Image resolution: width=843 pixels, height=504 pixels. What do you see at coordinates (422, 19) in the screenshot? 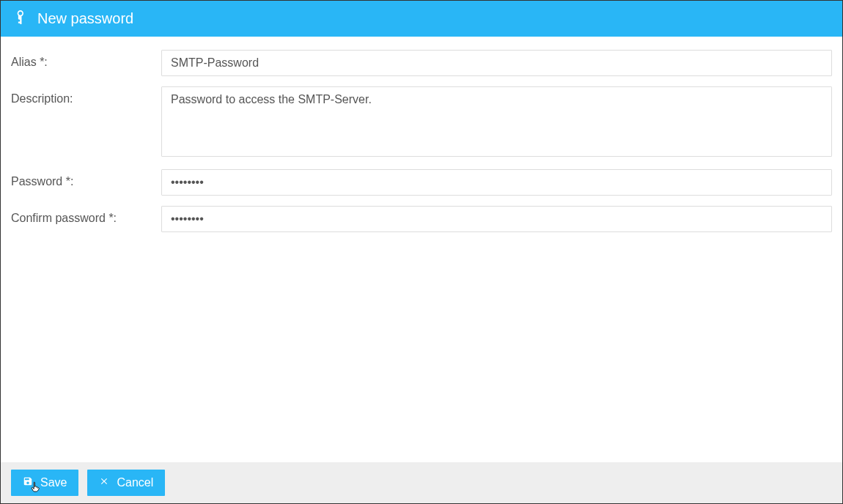
I see `dialog-header: New password` at bounding box center [422, 19].